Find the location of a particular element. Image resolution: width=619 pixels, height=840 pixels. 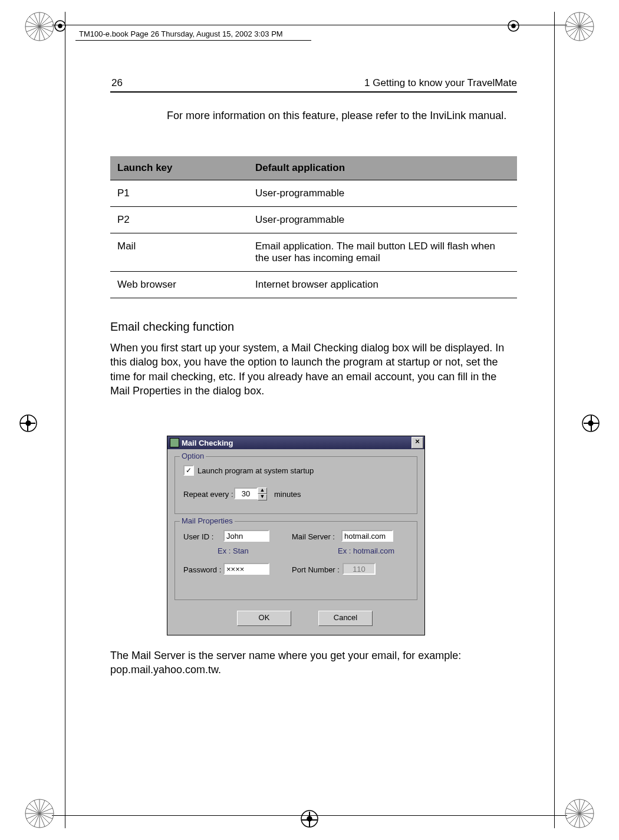

running-header: TM100-e.book Page 26 Thursday, August 15… is located at coordinates (268, 34).